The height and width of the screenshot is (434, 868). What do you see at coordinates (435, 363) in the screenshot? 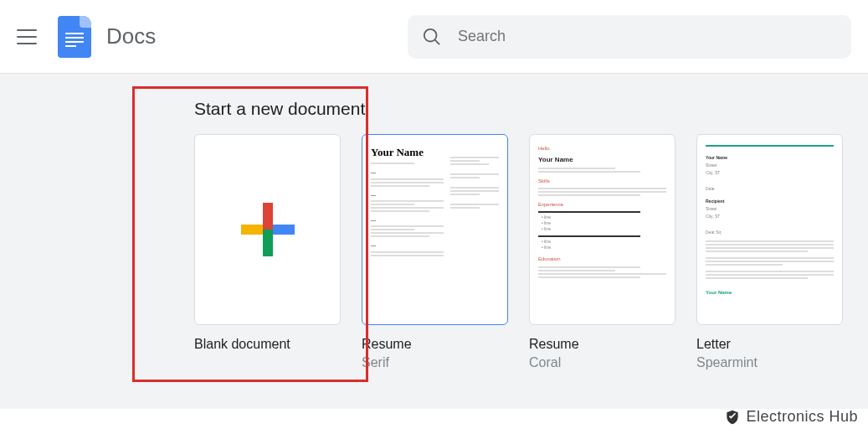
I see `template-subtitle: Serif` at bounding box center [435, 363].